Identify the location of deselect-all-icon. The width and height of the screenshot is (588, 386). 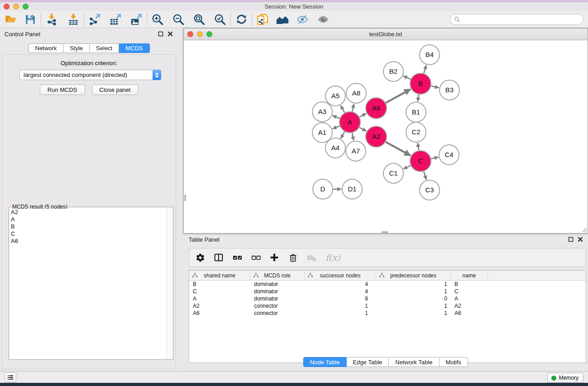
(256, 257).